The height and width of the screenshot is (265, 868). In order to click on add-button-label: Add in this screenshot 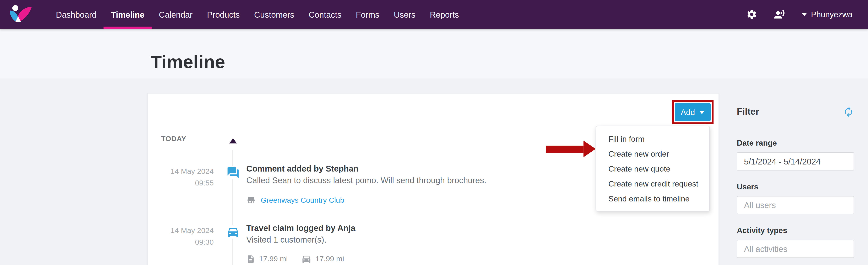, I will do `click(688, 112)`.